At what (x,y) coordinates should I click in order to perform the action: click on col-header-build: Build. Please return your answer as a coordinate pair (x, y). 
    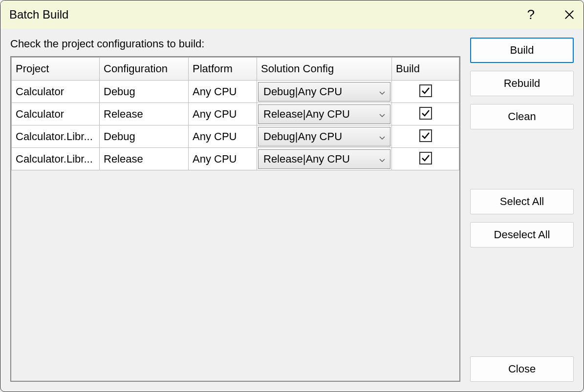
    Looking at the image, I should click on (426, 69).